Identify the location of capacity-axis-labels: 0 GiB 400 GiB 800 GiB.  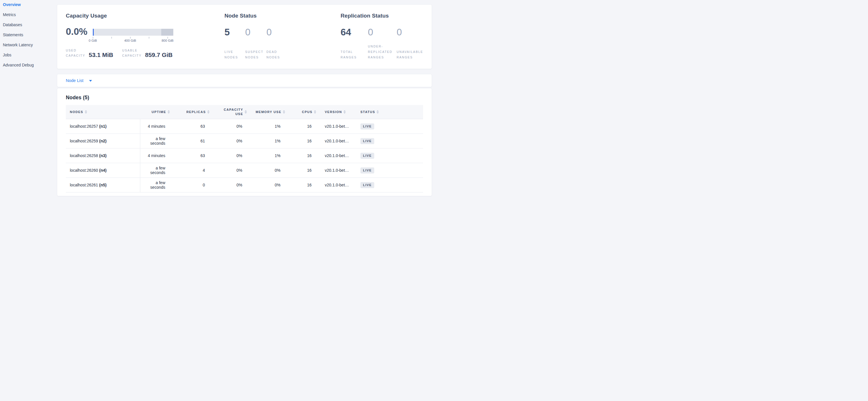
(133, 40).